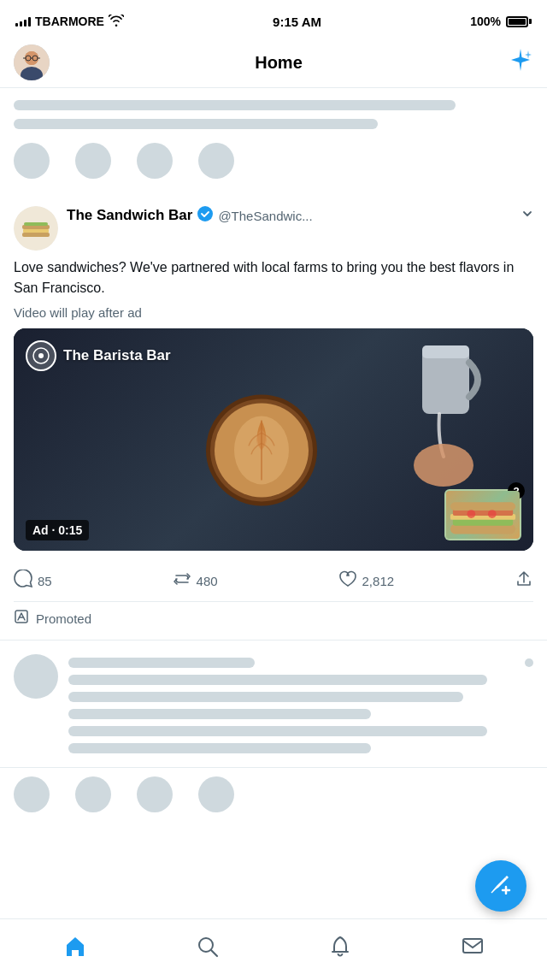 Image resolution: width=547 pixels, height=980 pixels. Describe the element at coordinates (439, 414) in the screenshot. I see `hand-pouring` at that location.